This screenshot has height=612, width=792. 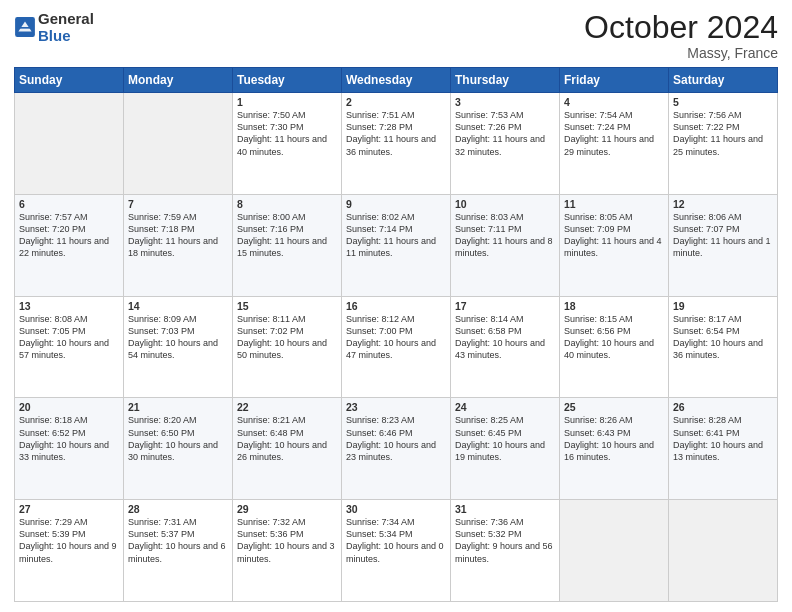 What do you see at coordinates (614, 204) in the screenshot?
I see `day-number: 11` at bounding box center [614, 204].